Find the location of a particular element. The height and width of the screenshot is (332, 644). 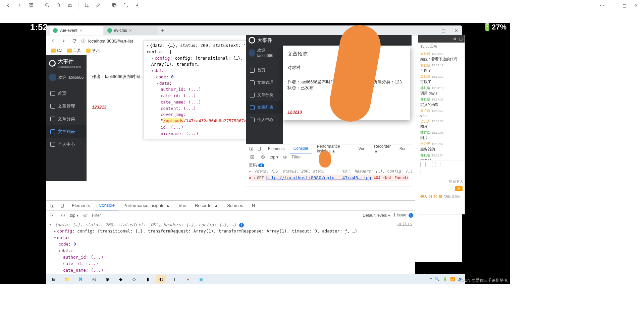

send-button: 发 is located at coordinates (459, 189).